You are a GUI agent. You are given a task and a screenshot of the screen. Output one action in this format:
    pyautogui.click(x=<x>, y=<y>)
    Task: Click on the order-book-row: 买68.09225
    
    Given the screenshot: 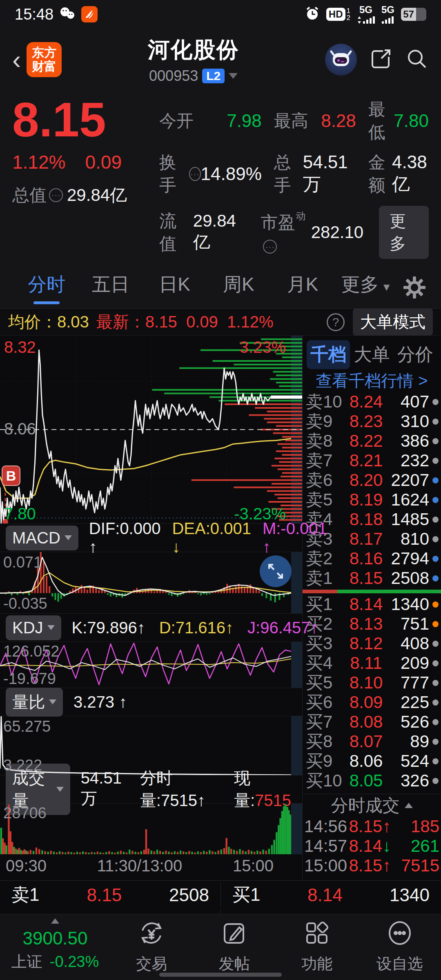 What is the action you would take?
    pyautogui.click(x=372, y=702)
    